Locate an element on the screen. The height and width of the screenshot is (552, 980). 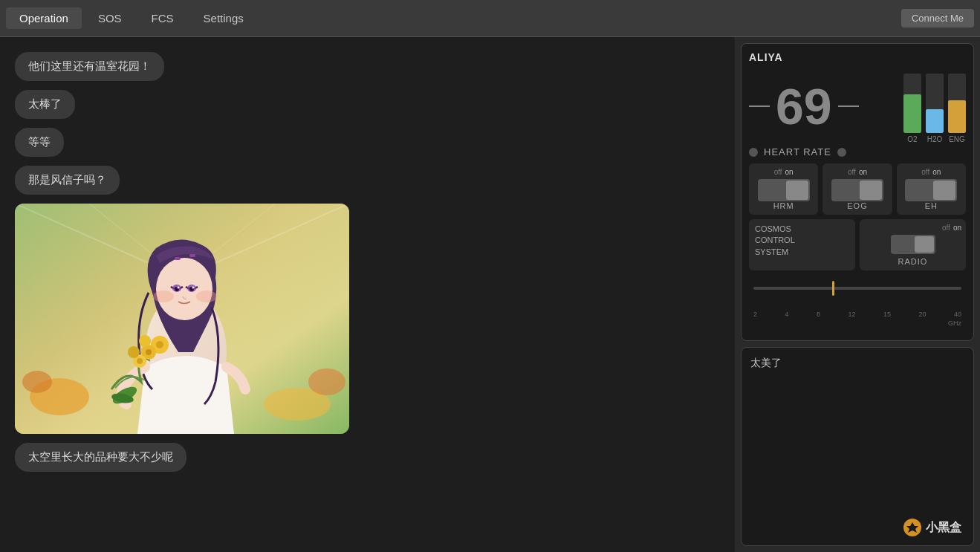
freq-track is located at coordinates (857, 288).